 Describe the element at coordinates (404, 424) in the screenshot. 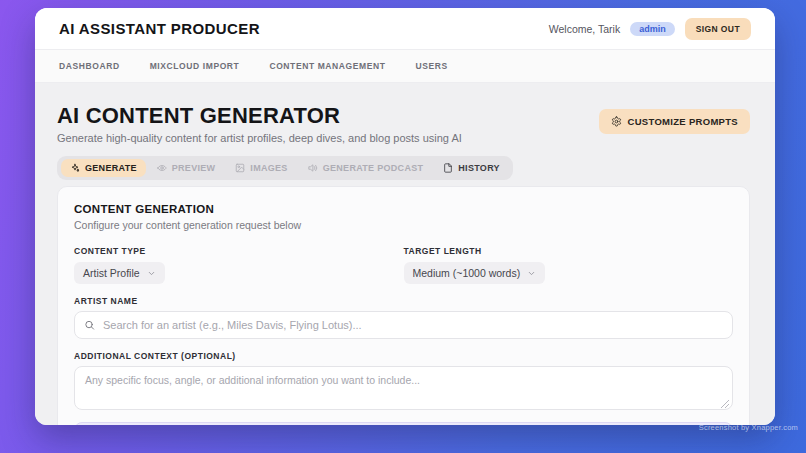

I see `generate-action-strip` at that location.